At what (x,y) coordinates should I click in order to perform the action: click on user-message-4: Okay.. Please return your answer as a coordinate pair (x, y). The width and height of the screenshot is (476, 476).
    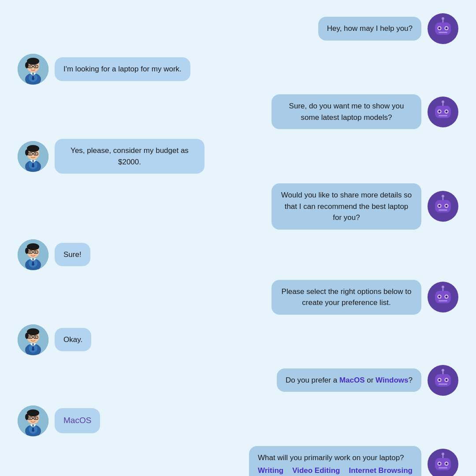
    Looking at the image, I should click on (139, 340).